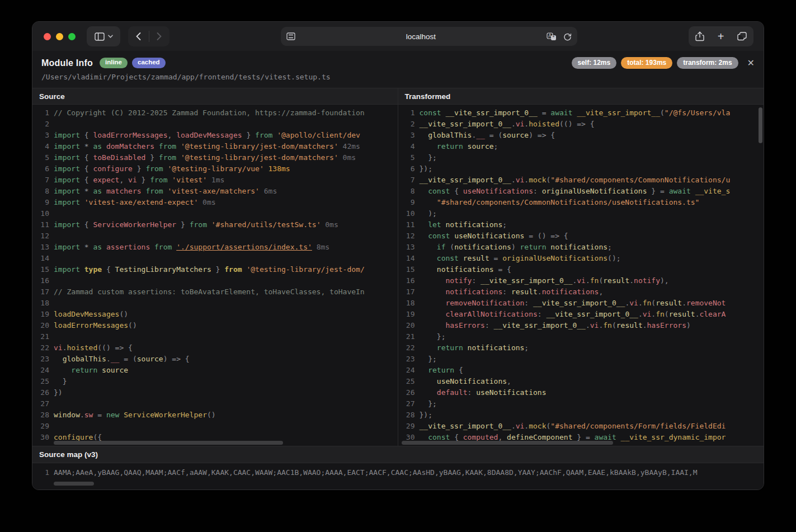  Describe the element at coordinates (224, 292) in the screenshot. I see `code-text: // Zammad custom assertions: toBeAvatarE…` at that location.